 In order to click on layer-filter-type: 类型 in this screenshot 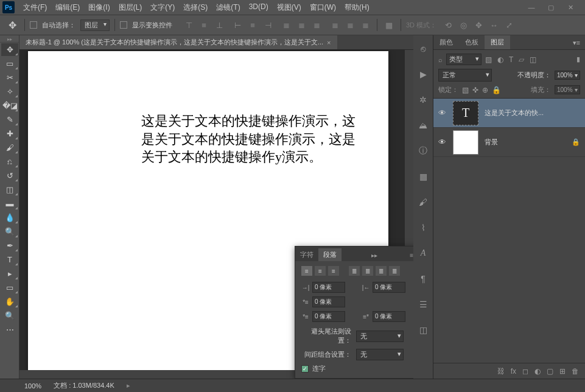, I will do `click(464, 60)`.